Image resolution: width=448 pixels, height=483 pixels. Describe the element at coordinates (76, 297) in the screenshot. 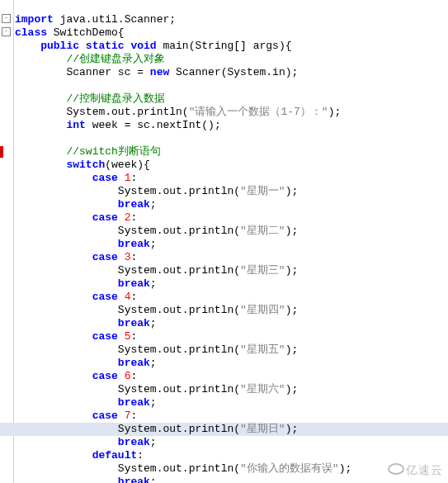

I see `line: case 4:` at that location.